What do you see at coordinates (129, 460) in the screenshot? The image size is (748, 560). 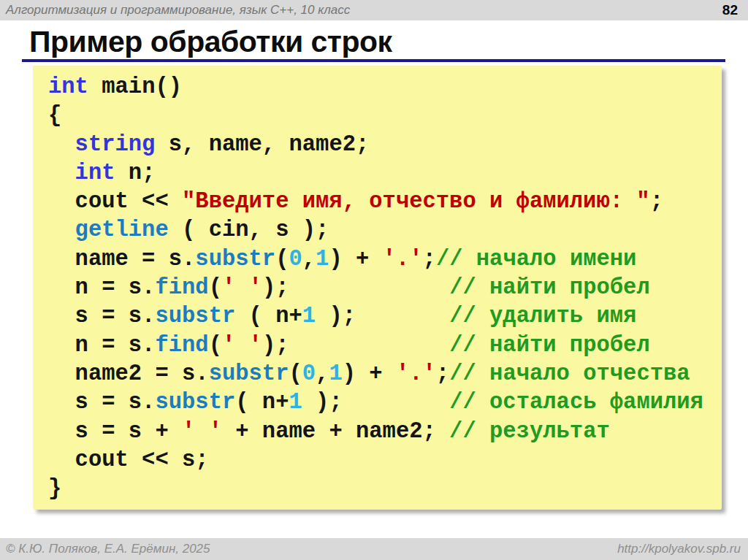 I see `code-token-pl: cout << s;` at bounding box center [129, 460].